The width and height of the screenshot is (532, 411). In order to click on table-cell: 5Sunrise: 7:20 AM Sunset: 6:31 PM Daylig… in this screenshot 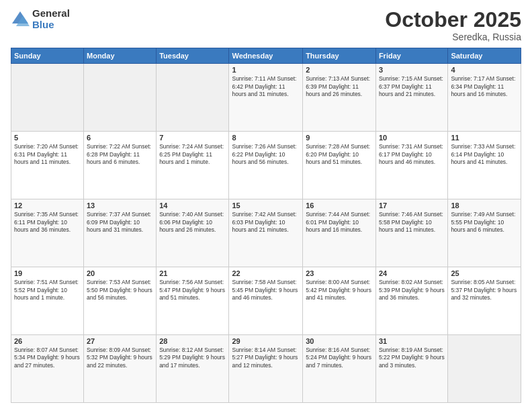, I will do `click(48, 165)`.